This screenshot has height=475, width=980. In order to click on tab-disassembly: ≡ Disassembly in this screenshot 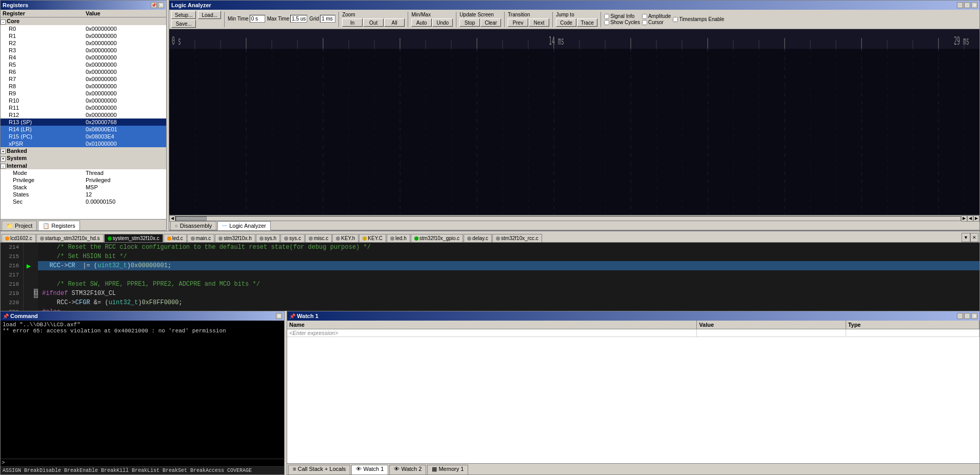, I will do `click(193, 226)`.